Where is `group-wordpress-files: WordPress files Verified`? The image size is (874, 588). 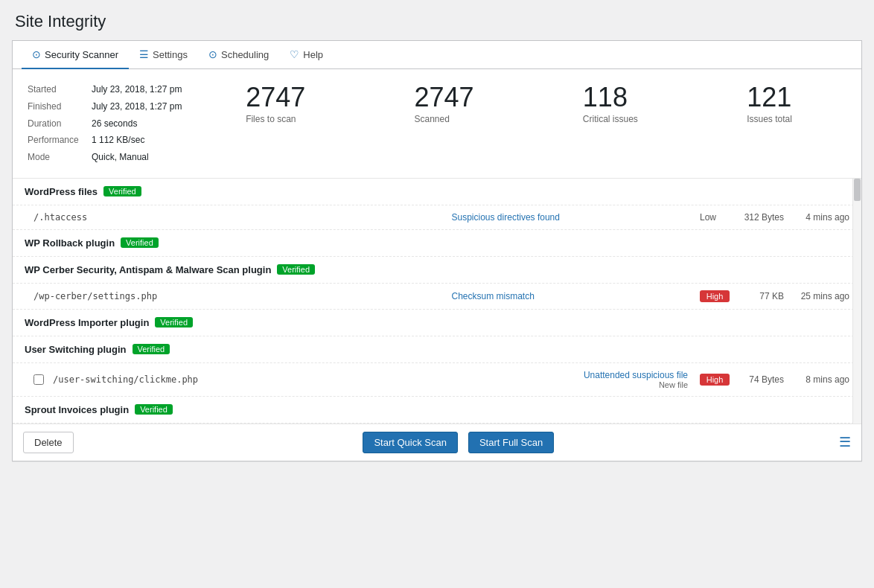 group-wordpress-files: WordPress files Verified is located at coordinates (437, 192).